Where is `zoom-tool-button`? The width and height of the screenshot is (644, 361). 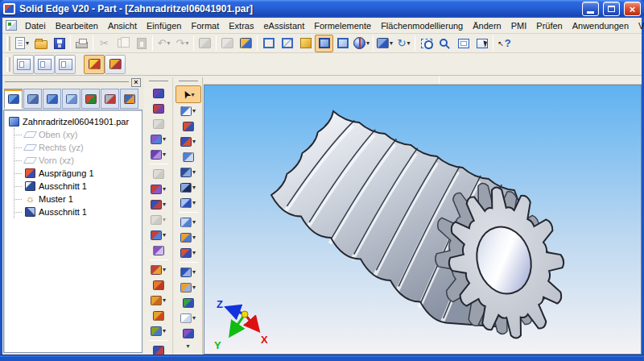 zoom-tool-button is located at coordinates (444, 44).